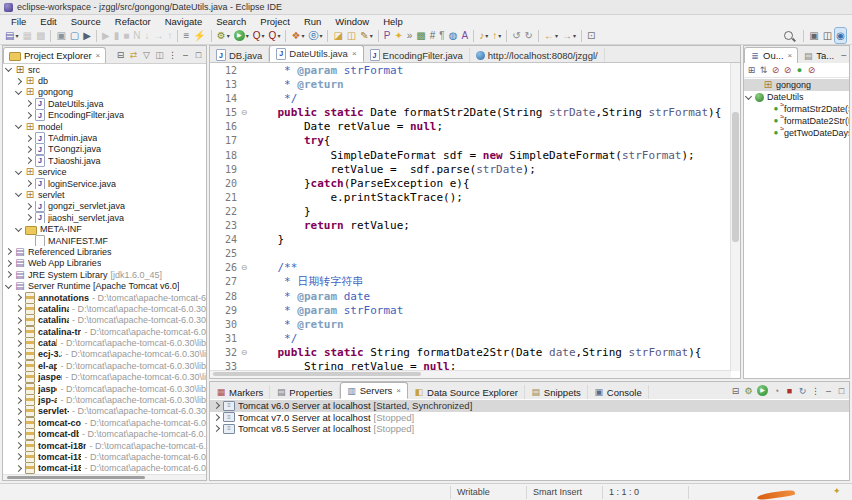 The image size is (852, 500). I want to click on external-tools-button: ❖▾, so click(298, 36).